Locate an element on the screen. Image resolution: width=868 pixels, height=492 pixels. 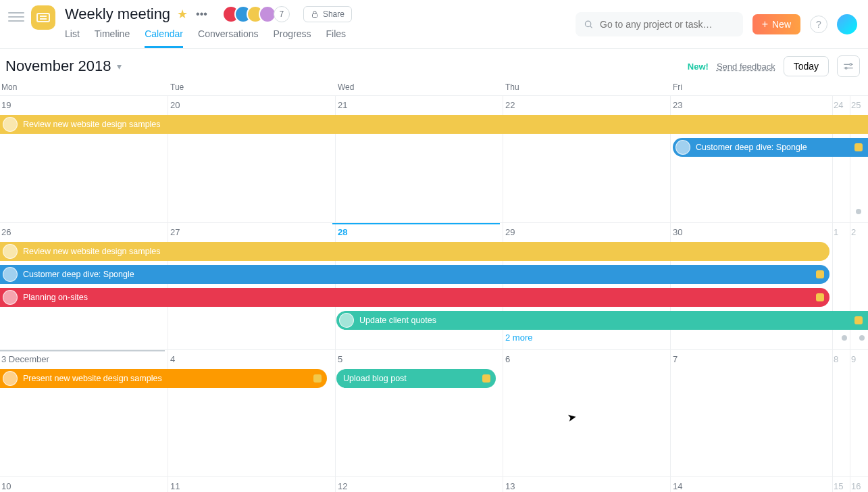
date-num: 15 is located at coordinates (838, 487).